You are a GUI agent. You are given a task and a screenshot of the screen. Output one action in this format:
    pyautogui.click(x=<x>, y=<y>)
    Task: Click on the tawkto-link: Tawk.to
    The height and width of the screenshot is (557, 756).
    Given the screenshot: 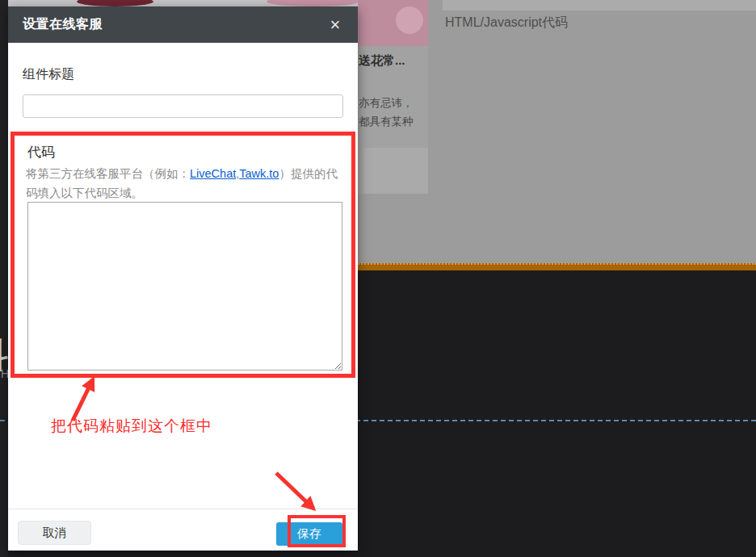 What is the action you would take?
    pyautogui.click(x=258, y=174)
    